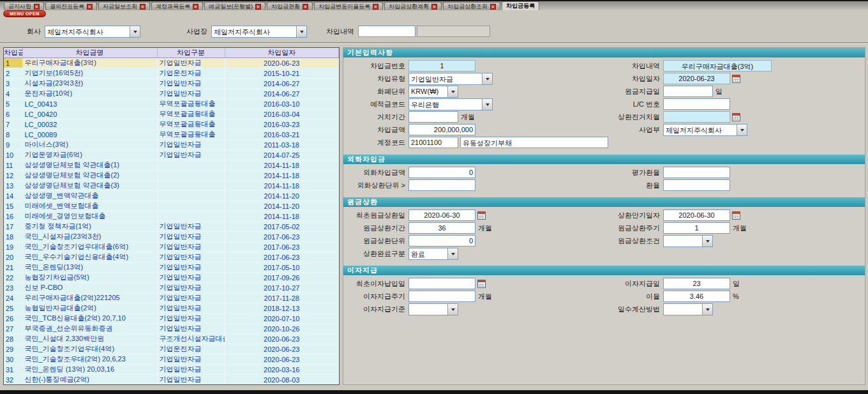 The height and width of the screenshot is (394, 868). What do you see at coordinates (171, 308) in the screenshot?
I see `grid-row: 25농협일반자금대출(2억)기업일반자금2018-12-13` at bounding box center [171, 308].